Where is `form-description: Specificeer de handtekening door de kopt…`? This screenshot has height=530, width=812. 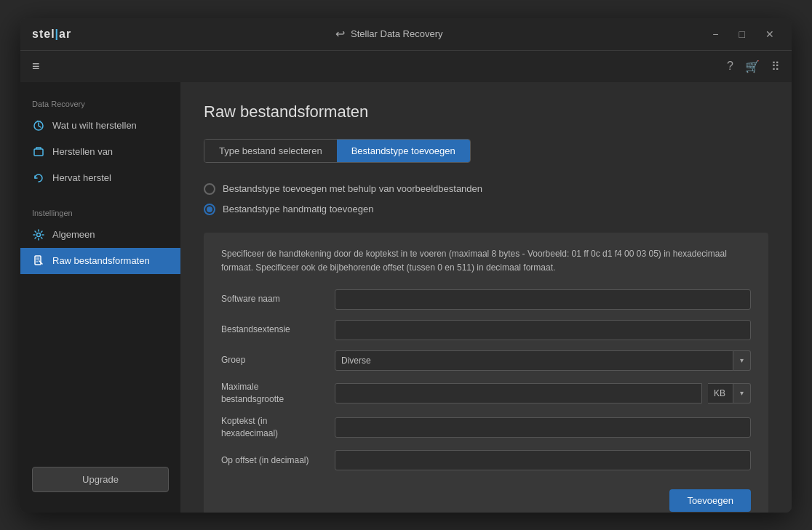 form-description: Specificeer de handtekening door de kopt… is located at coordinates (486, 261).